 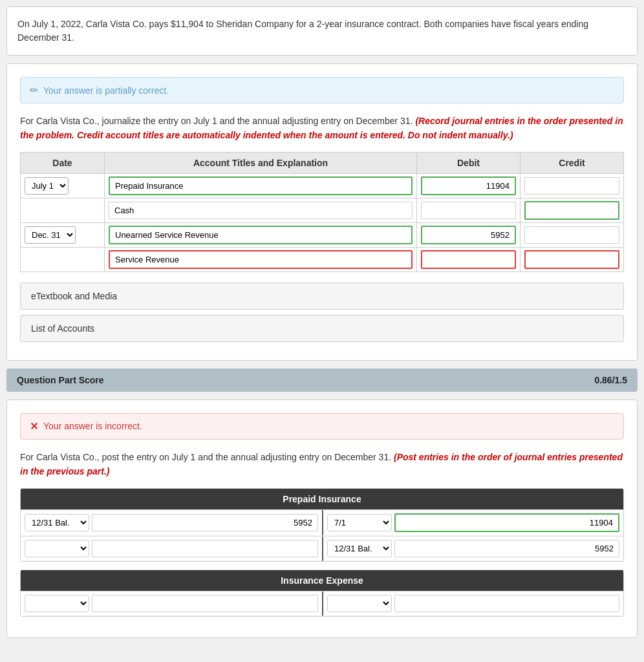 What do you see at coordinates (261, 186) in the screenshot?
I see `account-cell-prepaid` at bounding box center [261, 186].